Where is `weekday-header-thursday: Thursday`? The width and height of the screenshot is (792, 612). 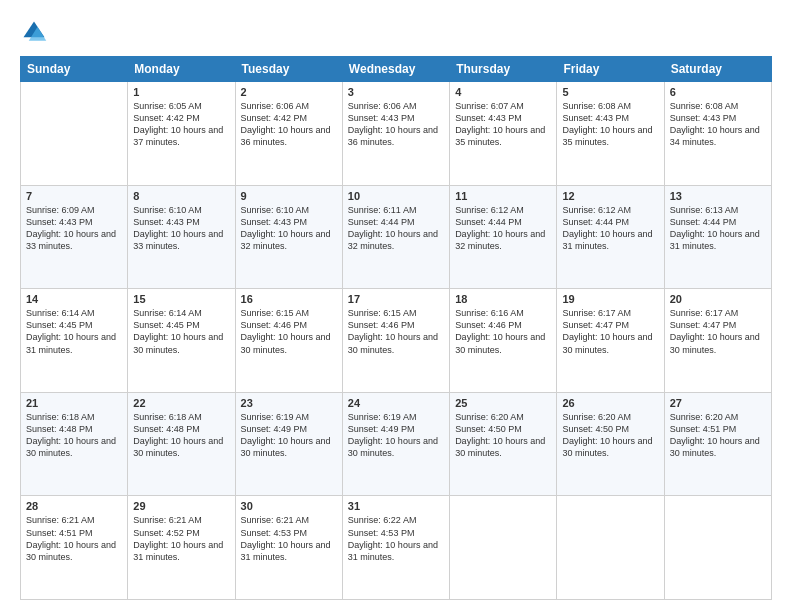 weekday-header-thursday: Thursday is located at coordinates (504, 70).